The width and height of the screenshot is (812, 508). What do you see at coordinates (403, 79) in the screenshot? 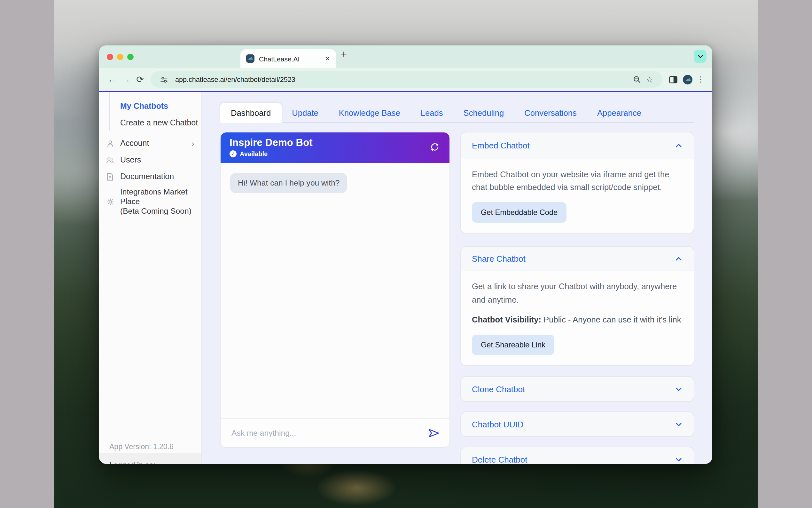
I see `url-text: app.chatlease.ai/en/chatbot/detail/2523` at bounding box center [403, 79].